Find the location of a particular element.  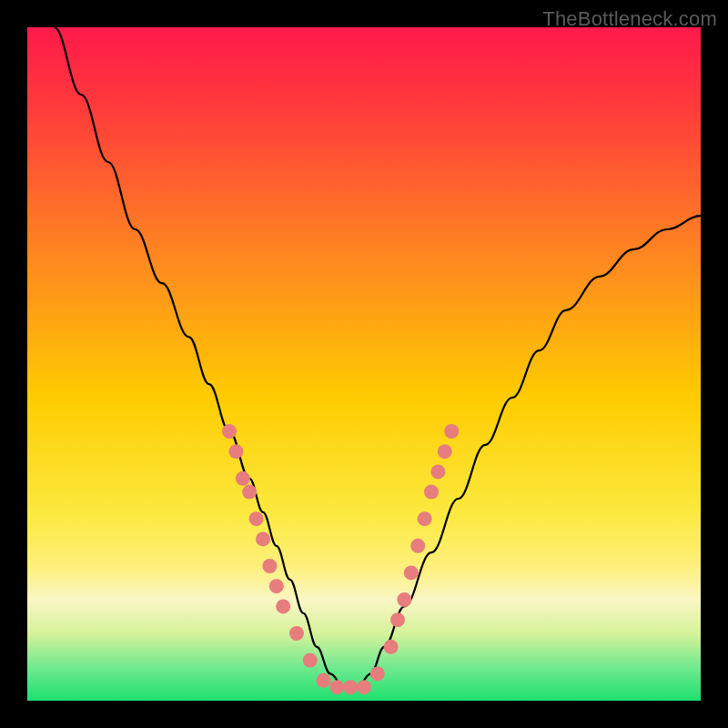

data-points is located at coordinates (340, 559).